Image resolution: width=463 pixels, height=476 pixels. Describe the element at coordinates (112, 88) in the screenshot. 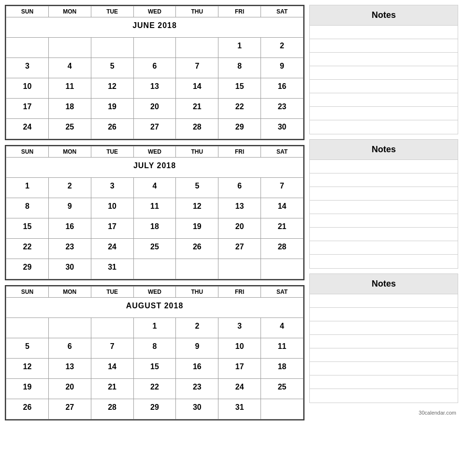

I see `calendar-day-cell: 12` at that location.